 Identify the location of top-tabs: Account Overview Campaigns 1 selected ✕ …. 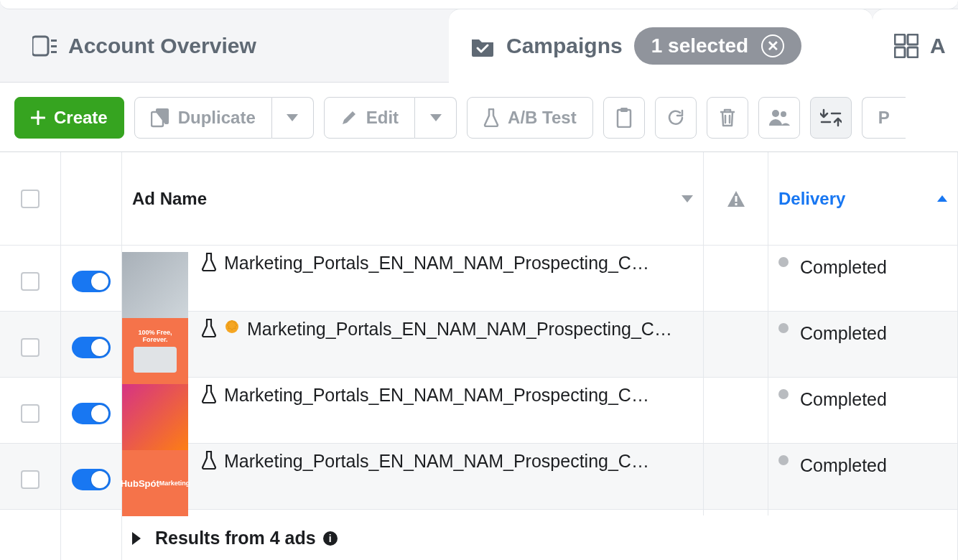
(479, 42).